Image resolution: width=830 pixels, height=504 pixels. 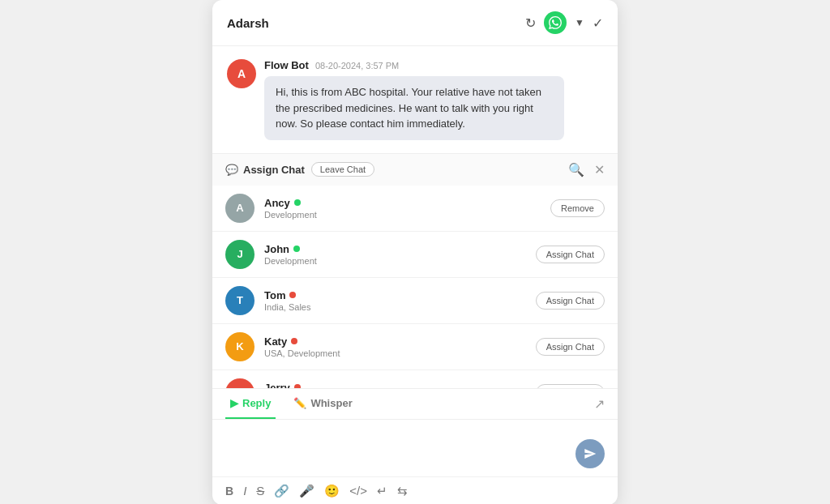 I want to click on toolbar-bar: B I S 🔗 🎤 🙂 </> ↵ ⇆, so click(x=415, y=491).